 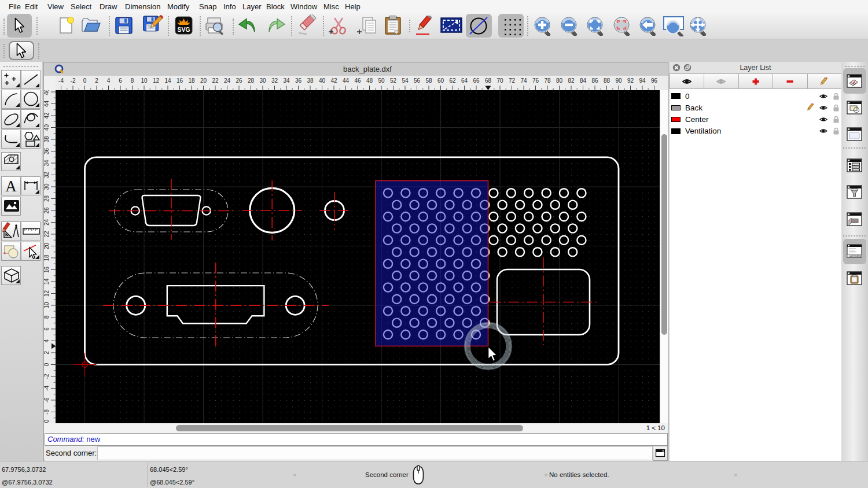 I want to click on svg-text: 70, so click(x=500, y=81).